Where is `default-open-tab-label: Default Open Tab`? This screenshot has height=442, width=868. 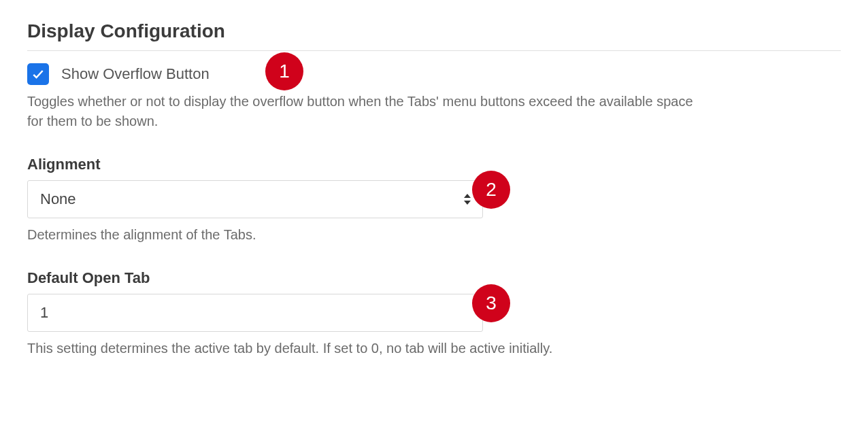 default-open-tab-label: Default Open Tab is located at coordinates (434, 278).